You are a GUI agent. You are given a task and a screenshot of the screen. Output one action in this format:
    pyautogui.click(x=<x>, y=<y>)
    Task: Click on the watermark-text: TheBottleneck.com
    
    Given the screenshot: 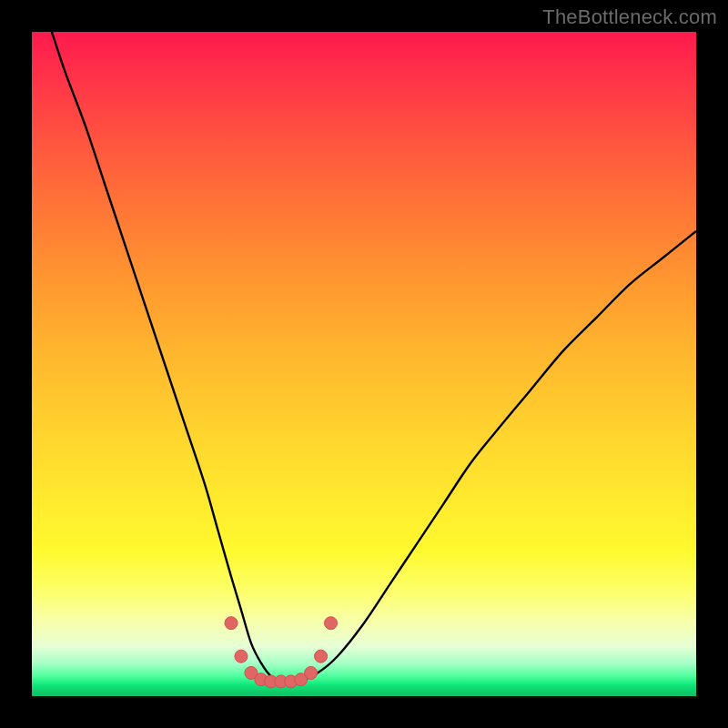 What is the action you would take?
    pyautogui.click(x=630, y=17)
    